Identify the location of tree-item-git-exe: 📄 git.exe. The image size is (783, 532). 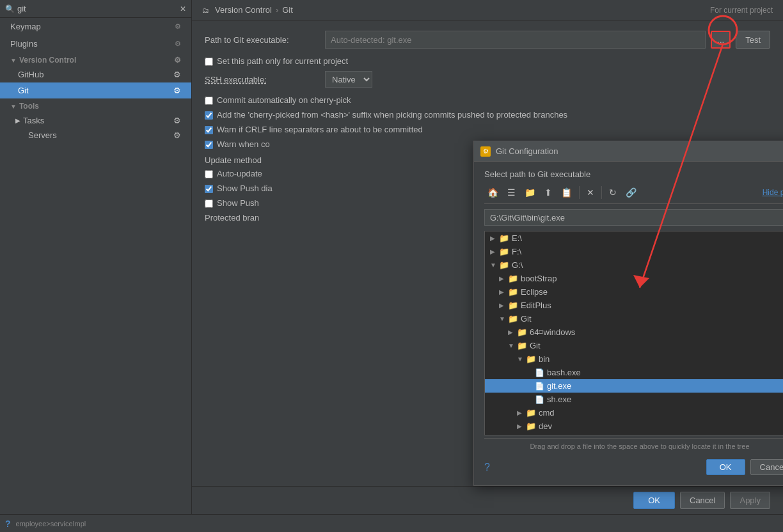
(634, 386).